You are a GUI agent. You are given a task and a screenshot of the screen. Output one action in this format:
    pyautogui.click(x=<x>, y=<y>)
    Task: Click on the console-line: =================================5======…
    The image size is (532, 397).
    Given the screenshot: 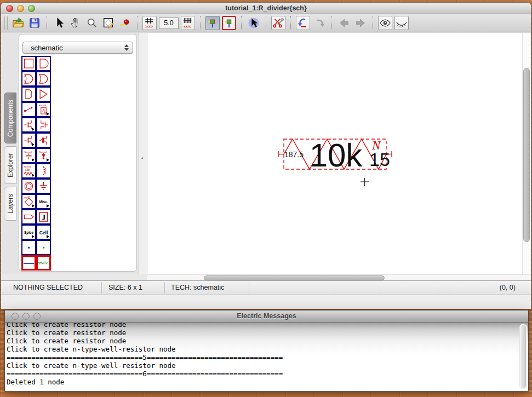 What is the action you would take?
    pyautogui.click(x=267, y=357)
    